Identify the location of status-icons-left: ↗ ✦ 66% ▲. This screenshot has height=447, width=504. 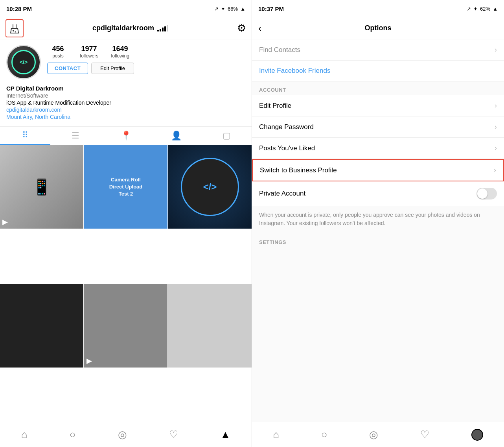
(230, 9).